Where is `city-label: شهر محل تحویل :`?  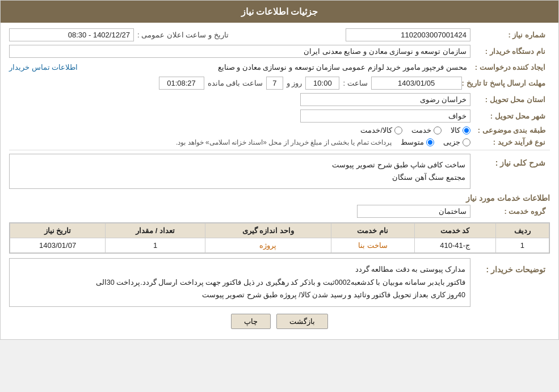
city-label: شهر محل تحویل : is located at coordinates (510, 116).